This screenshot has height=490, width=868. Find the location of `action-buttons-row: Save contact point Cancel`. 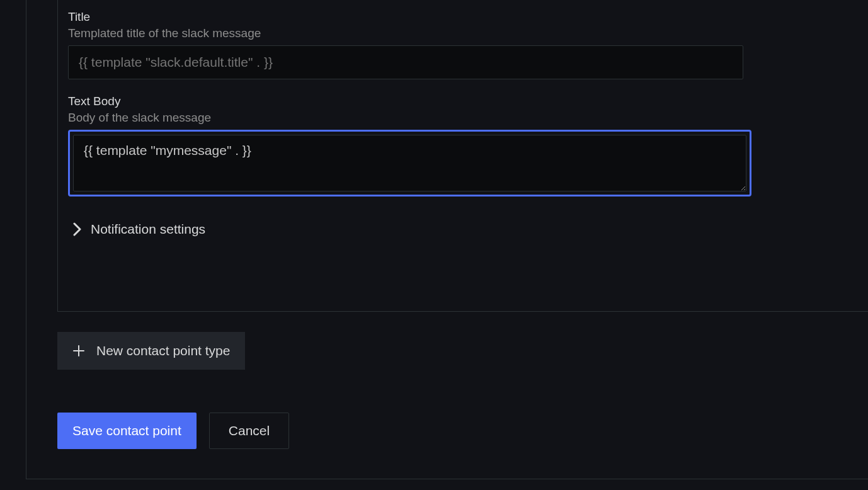

action-buttons-row: Save contact point Cancel is located at coordinates (173, 431).